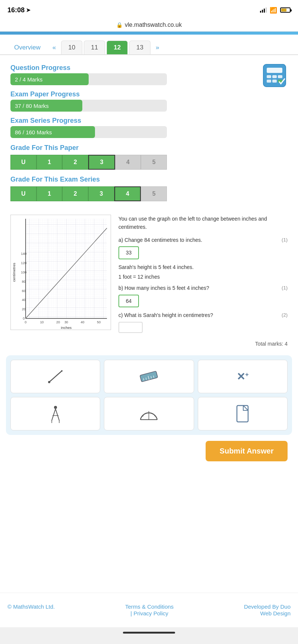  I want to click on question-part-c: c) What is Sarah's height in centimetres…, so click(203, 323).